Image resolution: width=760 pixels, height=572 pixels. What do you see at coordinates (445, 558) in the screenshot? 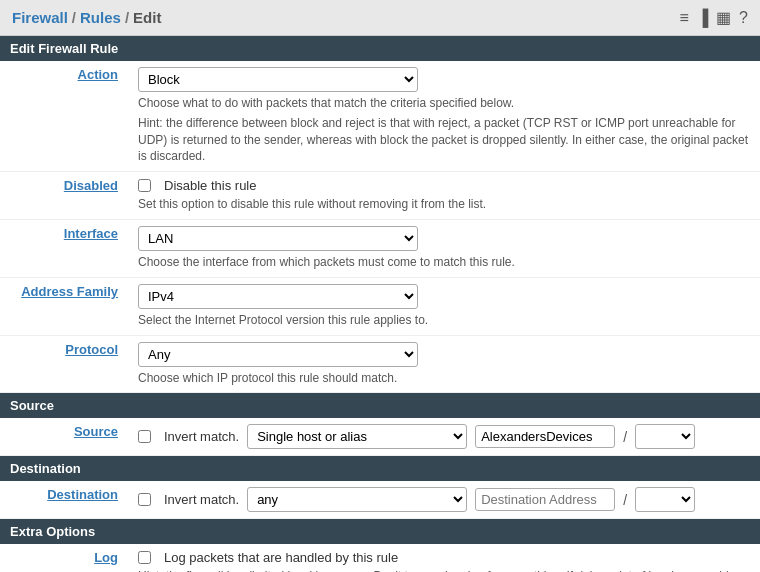
I see `log-inline: Log packets that are handled by this rul…` at bounding box center [445, 558].